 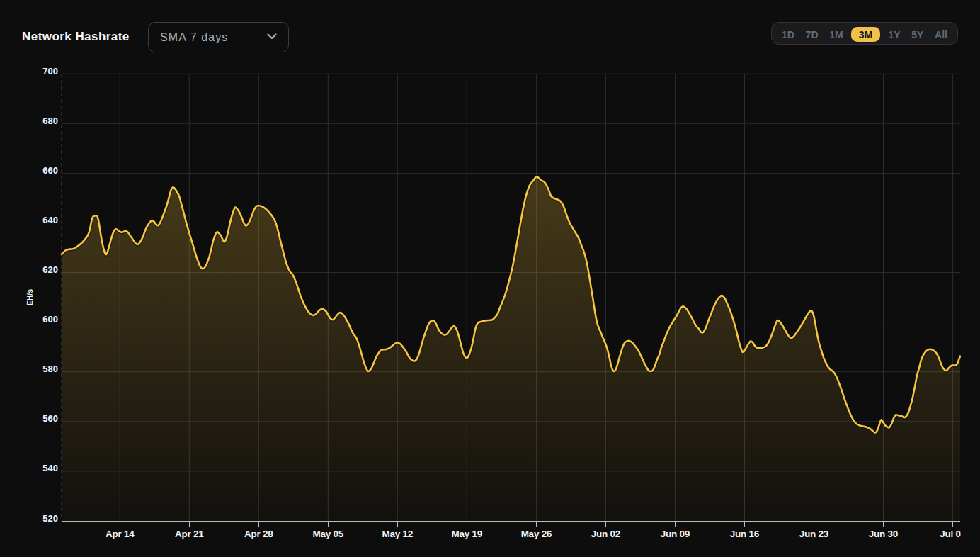 What do you see at coordinates (676, 534) in the screenshot?
I see `svg-text: Jun 09` at bounding box center [676, 534].